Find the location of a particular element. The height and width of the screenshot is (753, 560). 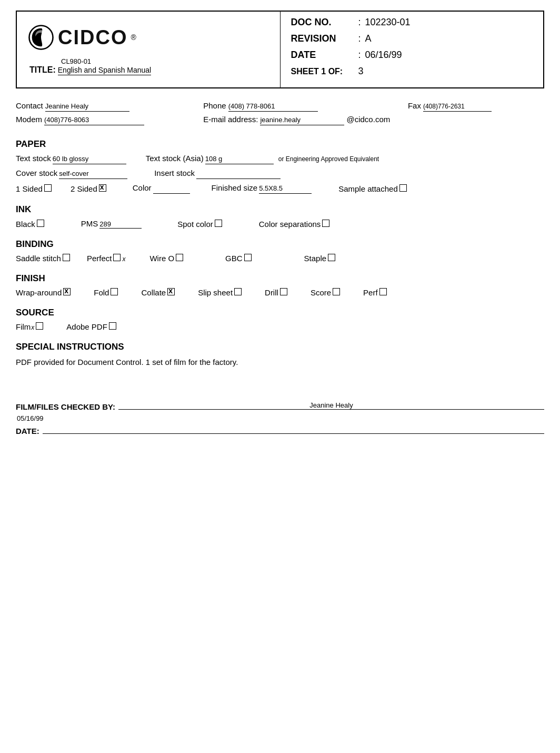

fold-group: Fold is located at coordinates (106, 293).